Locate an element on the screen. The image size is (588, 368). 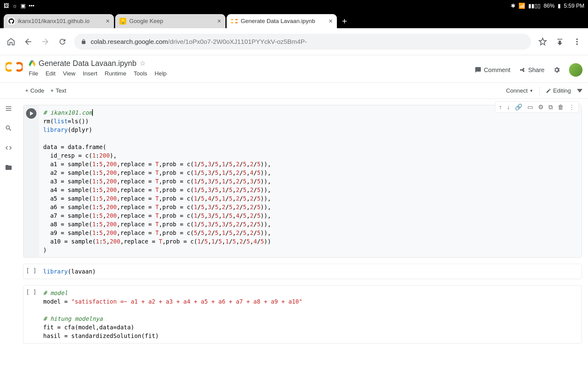
menu-runtime: Runtime is located at coordinates (116, 74).